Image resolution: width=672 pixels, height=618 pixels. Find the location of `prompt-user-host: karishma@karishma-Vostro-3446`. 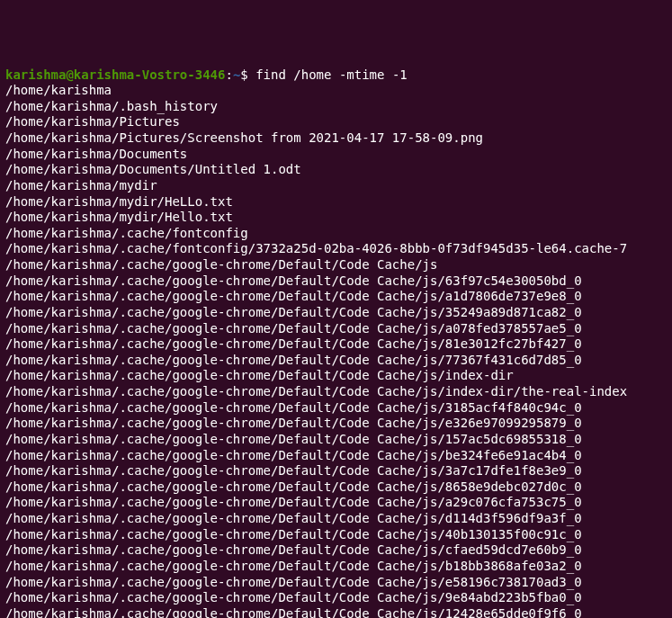

prompt-user-host: karishma@karishma-Vostro-3446 is located at coordinates (115, 75).